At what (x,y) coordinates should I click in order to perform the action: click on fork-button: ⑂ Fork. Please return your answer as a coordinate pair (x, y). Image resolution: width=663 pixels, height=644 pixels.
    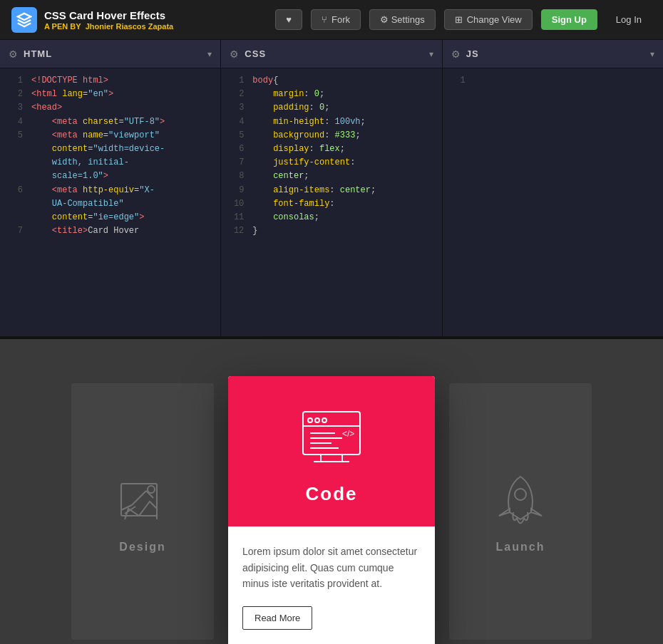
    Looking at the image, I should click on (336, 20).